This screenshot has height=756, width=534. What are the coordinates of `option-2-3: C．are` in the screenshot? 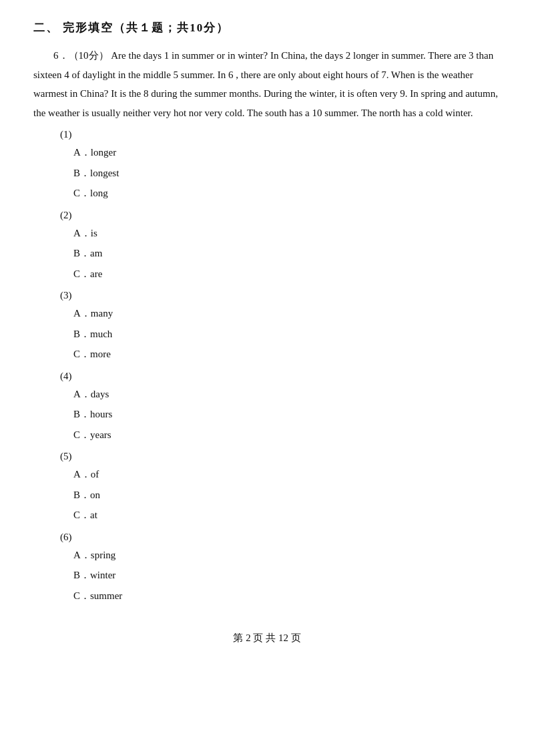 It's located at (287, 274).